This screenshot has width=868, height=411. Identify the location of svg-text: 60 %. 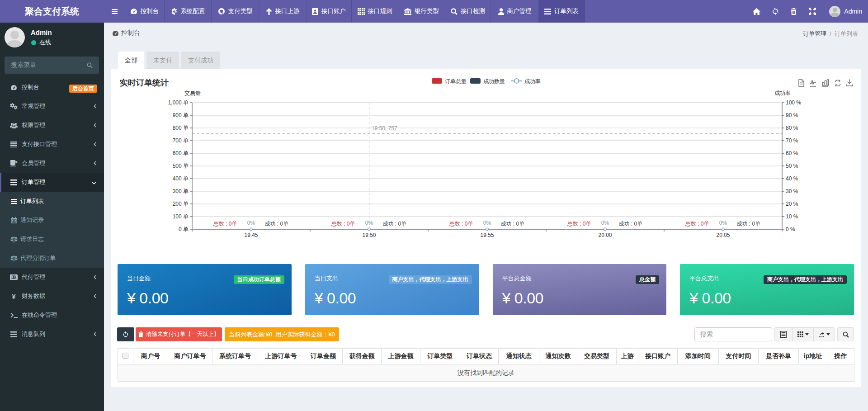
(792, 153).